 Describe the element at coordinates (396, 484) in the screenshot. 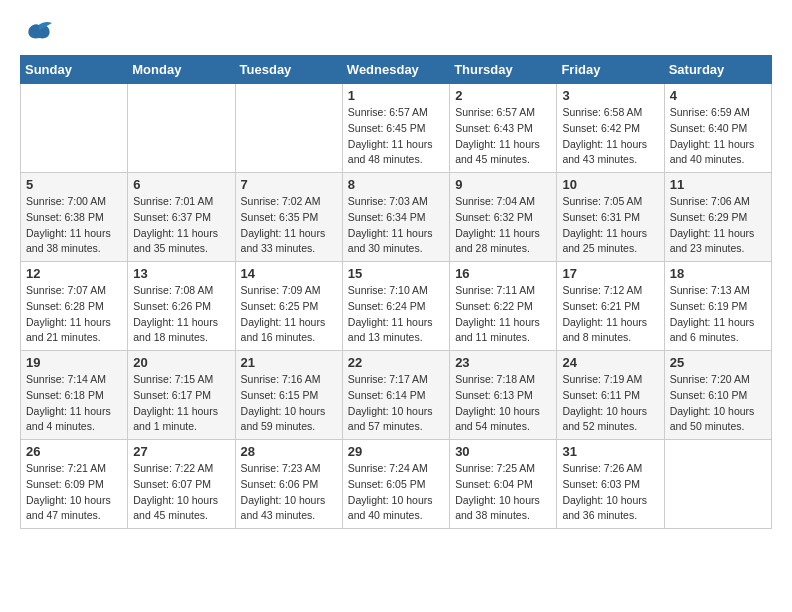

I see `calendar-cell: 29Sunrise: 7:24 AM Sunset: 6:05 PM Dayli…` at that location.